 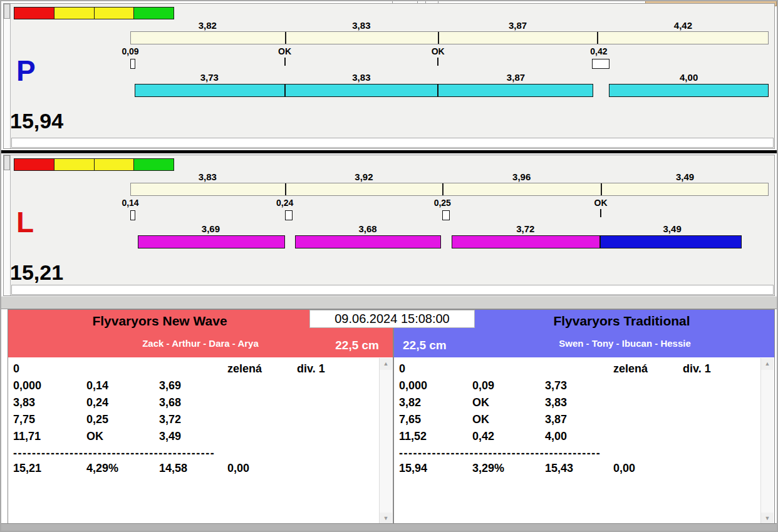 What do you see at coordinates (450, 229) in the screenshot?
I see `lap-time-labels: 3,69 3,68 3,72 3,49` at bounding box center [450, 229].